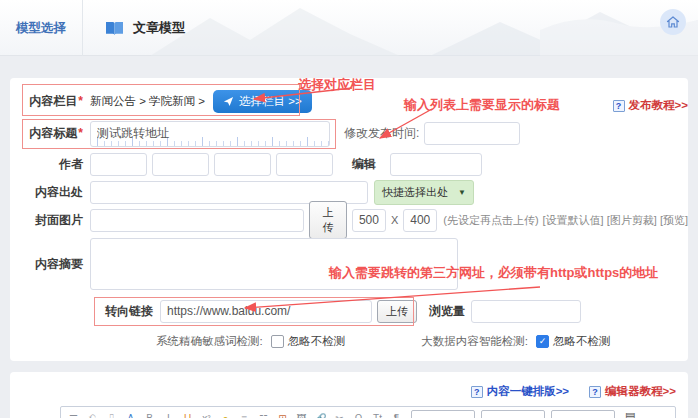  What do you see at coordinates (658, 106) in the screenshot?
I see `publish-tutorial-label: 发布教程>>` at bounding box center [658, 106].